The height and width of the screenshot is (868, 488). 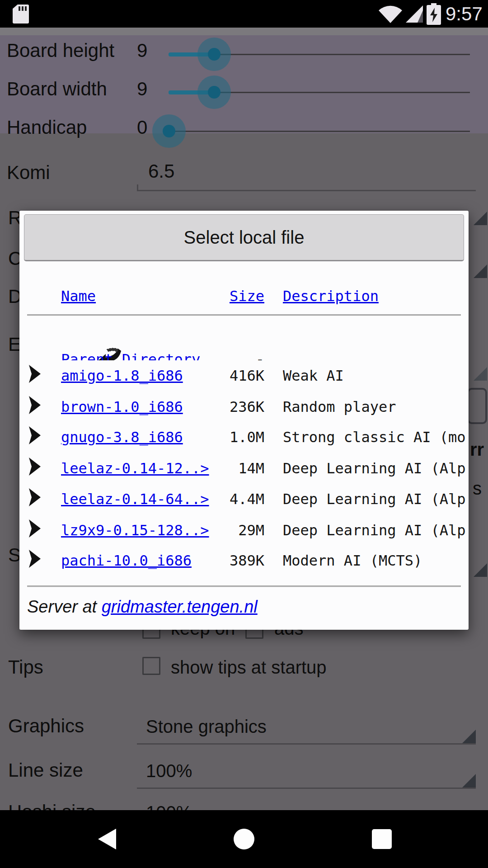 What do you see at coordinates (376, 561) in the screenshot?
I see `file-description: Modern AI (MCTS)` at bounding box center [376, 561].